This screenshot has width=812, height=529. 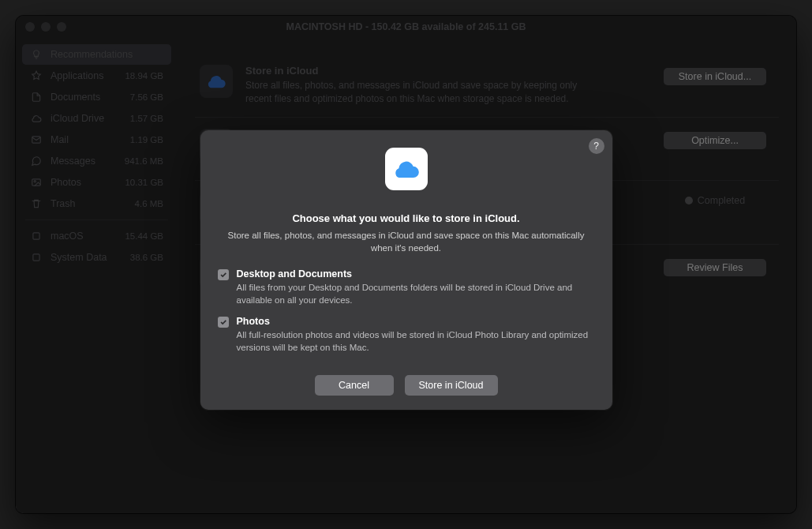 I want to click on icloud-app-icon, so click(x=406, y=169).